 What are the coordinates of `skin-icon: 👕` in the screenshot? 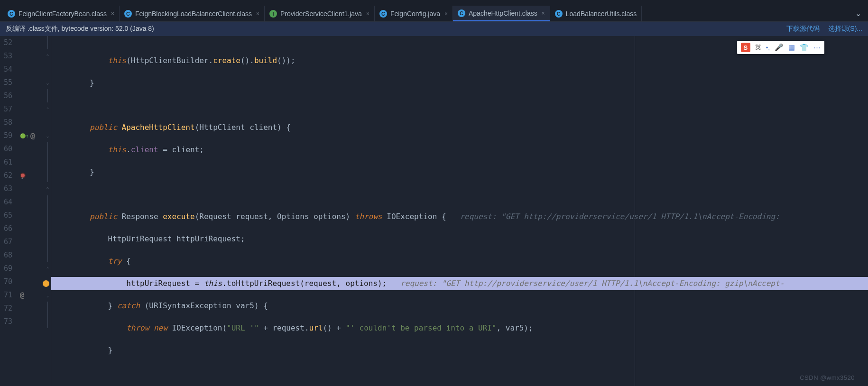 It's located at (804, 47).